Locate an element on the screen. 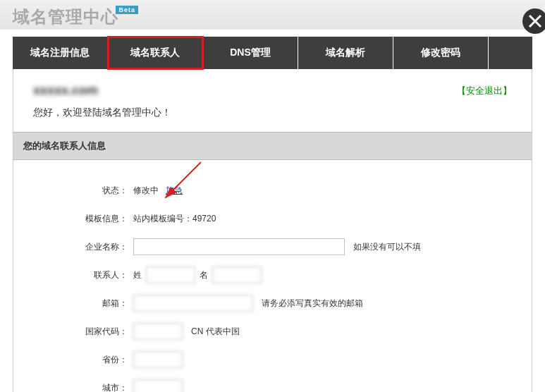 This screenshot has width=545, height=392. city-label: 城市 is located at coordinates (73, 388).